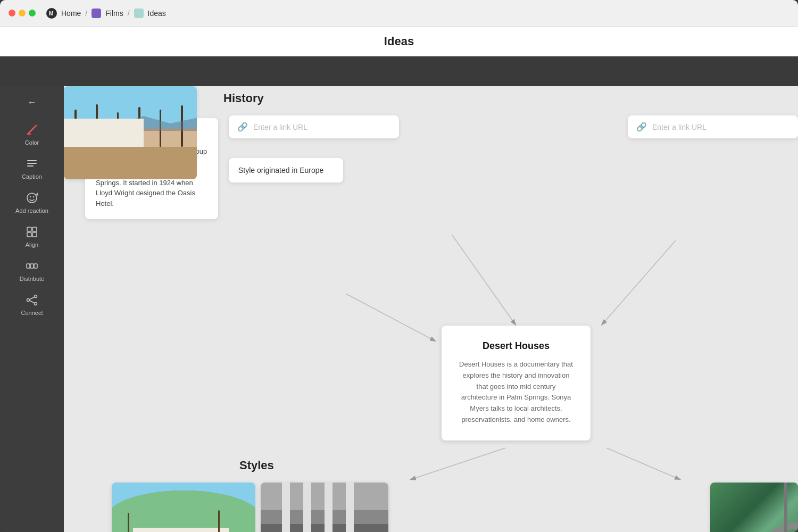 The height and width of the screenshot is (532, 798). What do you see at coordinates (32, 134) in the screenshot?
I see `sidebar-item-color: Color` at bounding box center [32, 134].